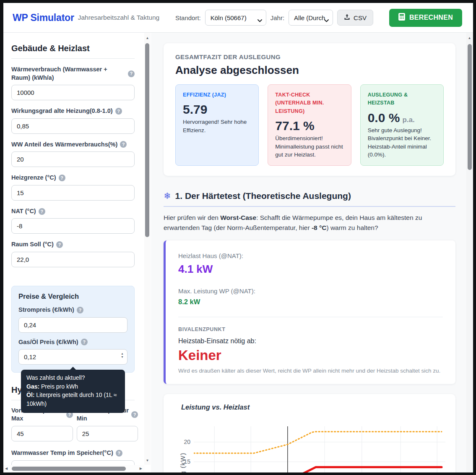 Image resolution: width=476 pixels, height=475 pixels. I want to click on stat-card-value: 77.1 %, so click(310, 126).